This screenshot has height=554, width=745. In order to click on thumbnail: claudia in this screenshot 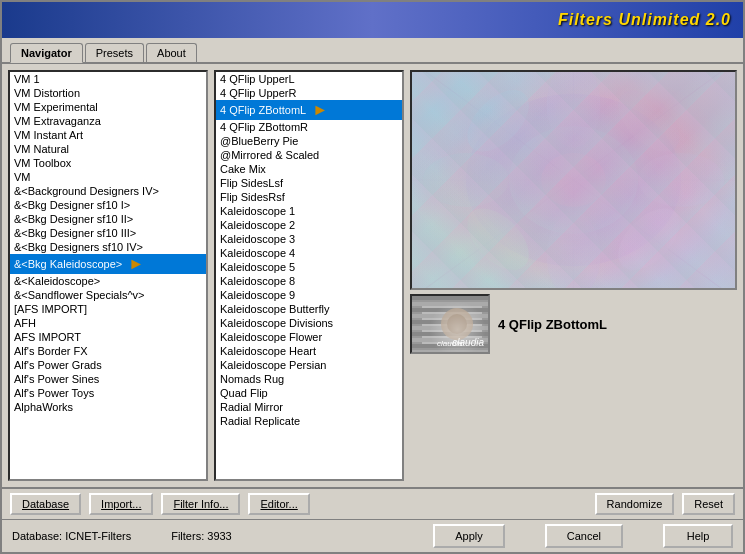, I will do `click(450, 324)`.